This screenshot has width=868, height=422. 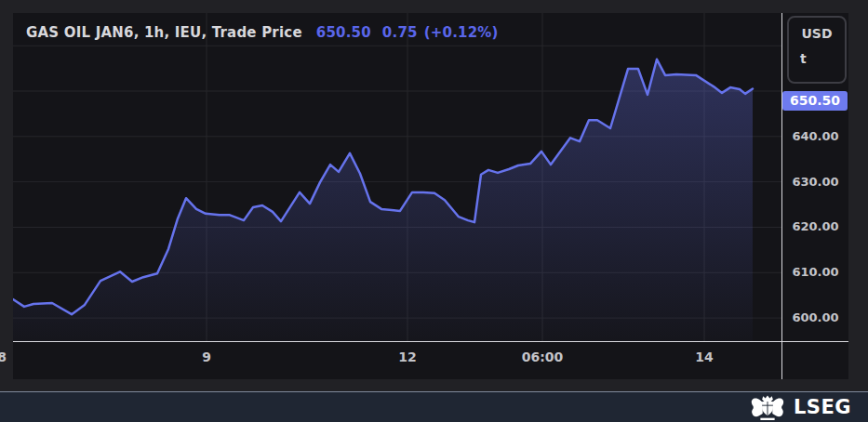 I want to click on lseg-crest-icon, so click(x=768, y=407).